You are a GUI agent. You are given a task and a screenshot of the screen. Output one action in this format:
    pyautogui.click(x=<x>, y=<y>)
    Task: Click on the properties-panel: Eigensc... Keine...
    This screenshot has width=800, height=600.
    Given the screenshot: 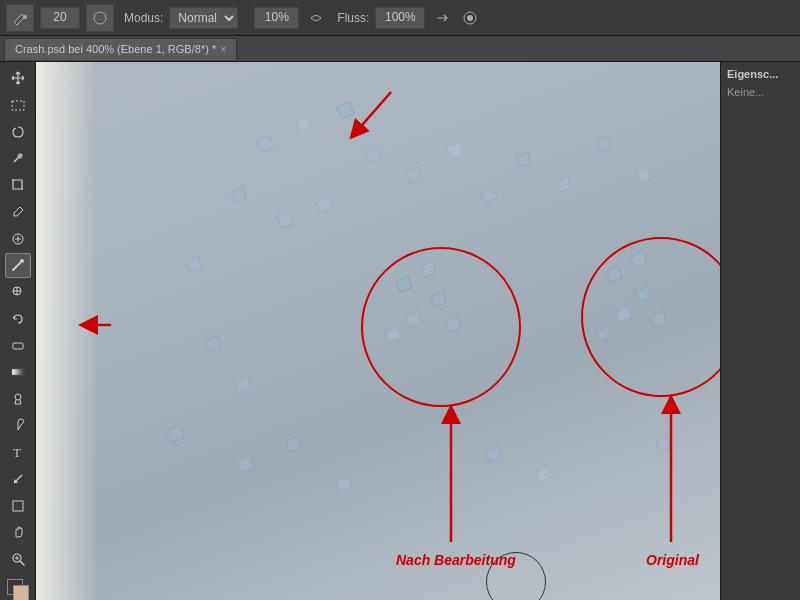 What is the action you would take?
    pyautogui.click(x=760, y=331)
    